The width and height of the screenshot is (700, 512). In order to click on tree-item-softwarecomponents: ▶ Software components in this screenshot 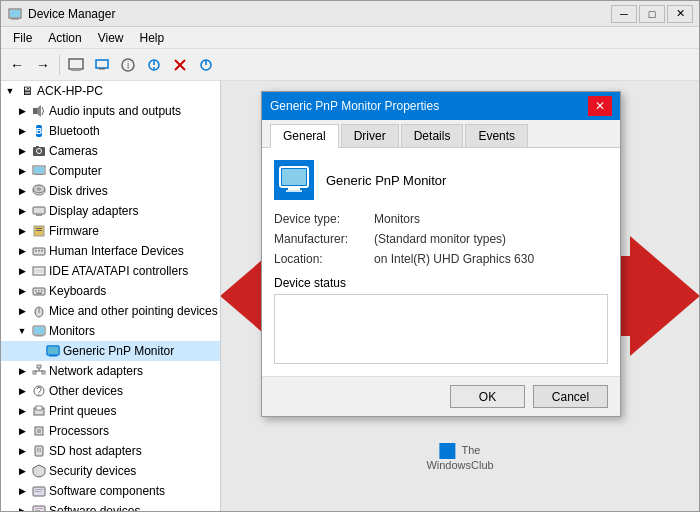, I will do `click(110, 491)`.